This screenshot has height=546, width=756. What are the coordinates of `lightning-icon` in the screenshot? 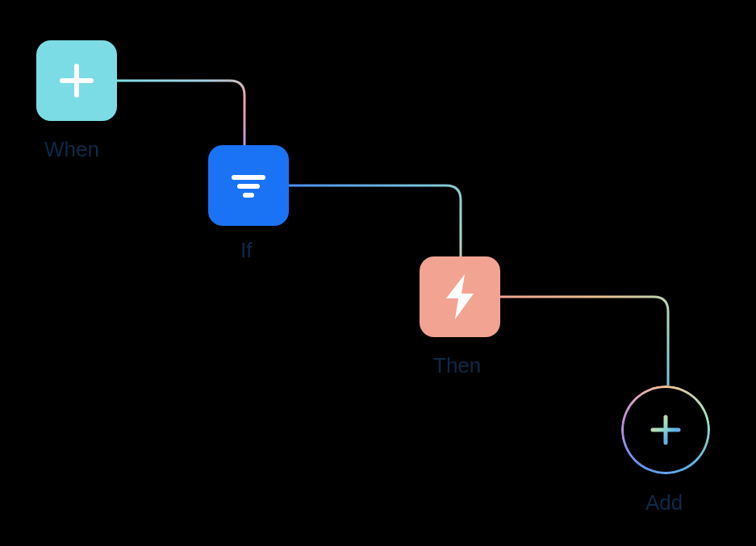 It's located at (460, 297).